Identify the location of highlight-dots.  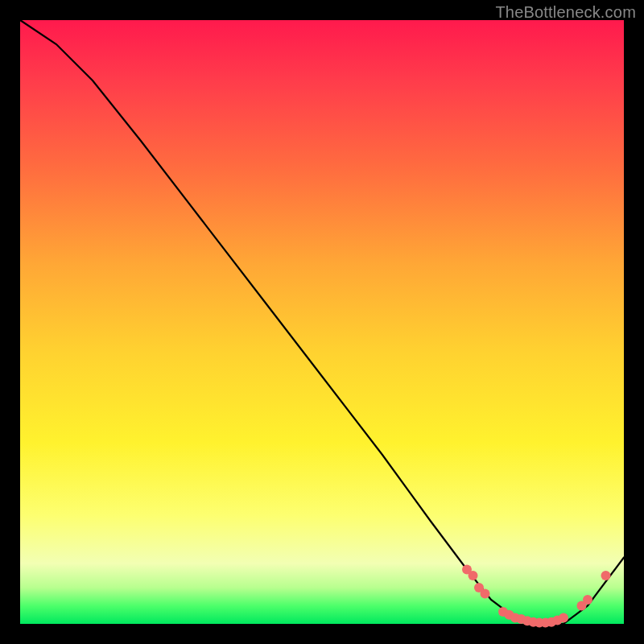
(536, 597).